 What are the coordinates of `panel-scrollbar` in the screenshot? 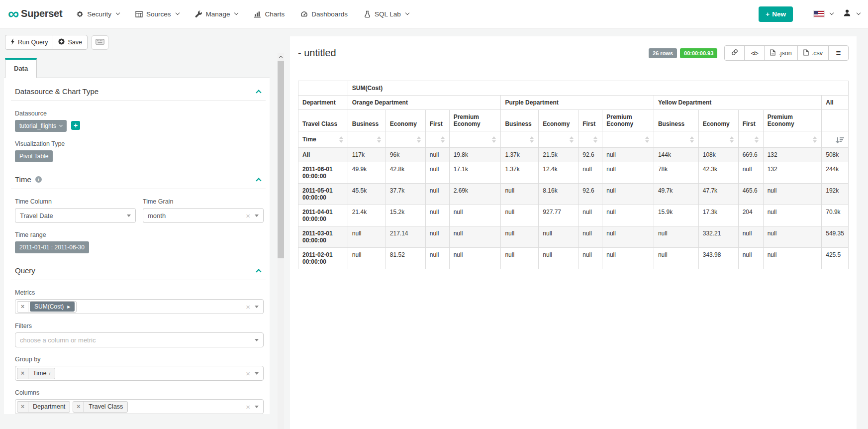 It's located at (281, 241).